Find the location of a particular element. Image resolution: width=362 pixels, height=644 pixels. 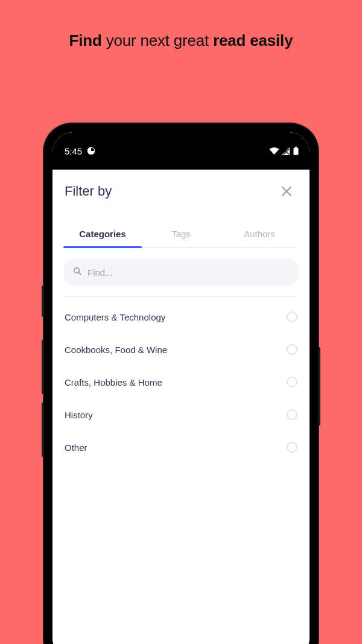

close-button is located at coordinates (287, 191).